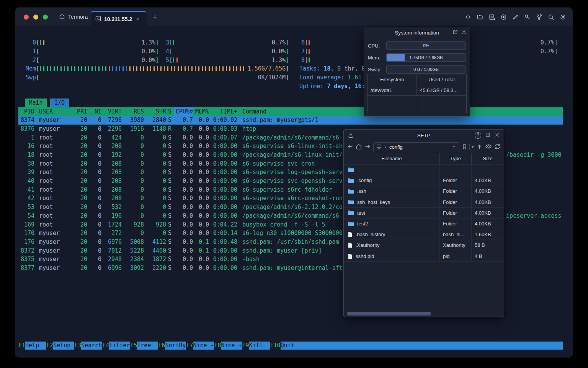 This screenshot has width=588, height=368. What do you see at coordinates (527, 17) in the screenshot?
I see `key-icon` at bounding box center [527, 17].